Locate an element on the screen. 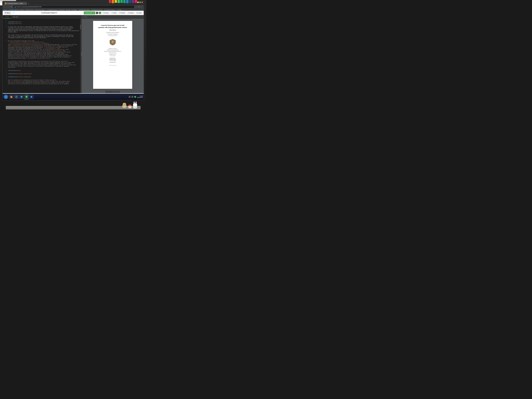 Image resolution: width=532 pixels, height=399 pixels. window-minimize is located at coordinates (138, 2).